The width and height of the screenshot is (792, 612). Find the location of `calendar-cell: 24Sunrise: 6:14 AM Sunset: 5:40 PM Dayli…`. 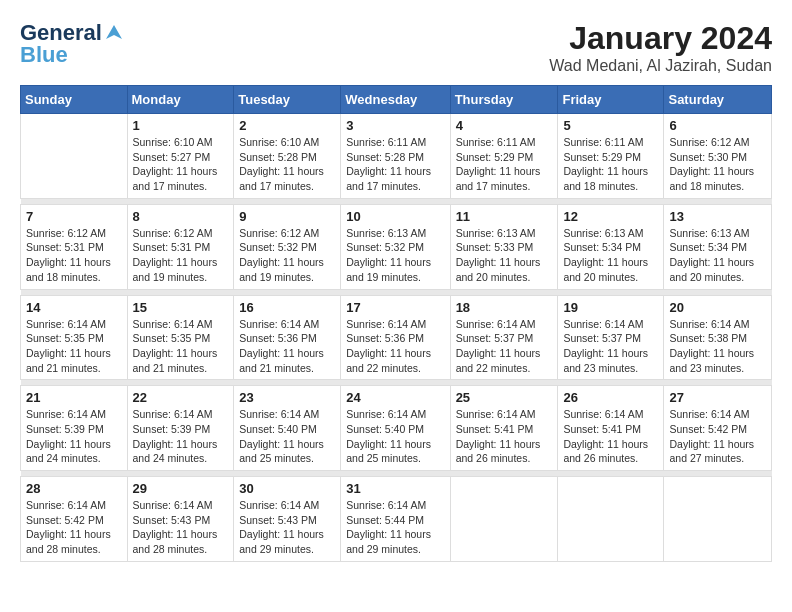

calendar-cell: 24Sunrise: 6:14 AM Sunset: 5:40 PM Dayli… is located at coordinates (396, 428).